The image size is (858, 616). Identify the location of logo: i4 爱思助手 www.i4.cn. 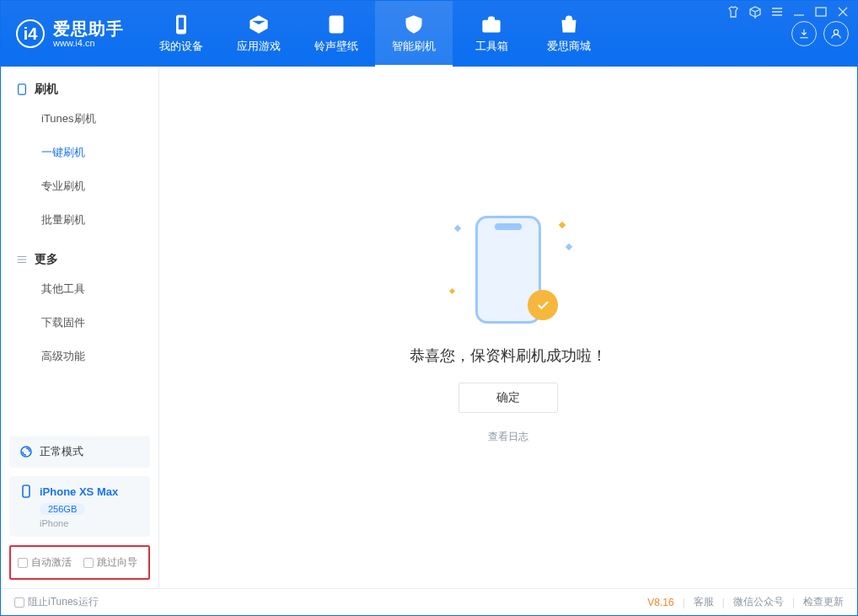
(72, 34).